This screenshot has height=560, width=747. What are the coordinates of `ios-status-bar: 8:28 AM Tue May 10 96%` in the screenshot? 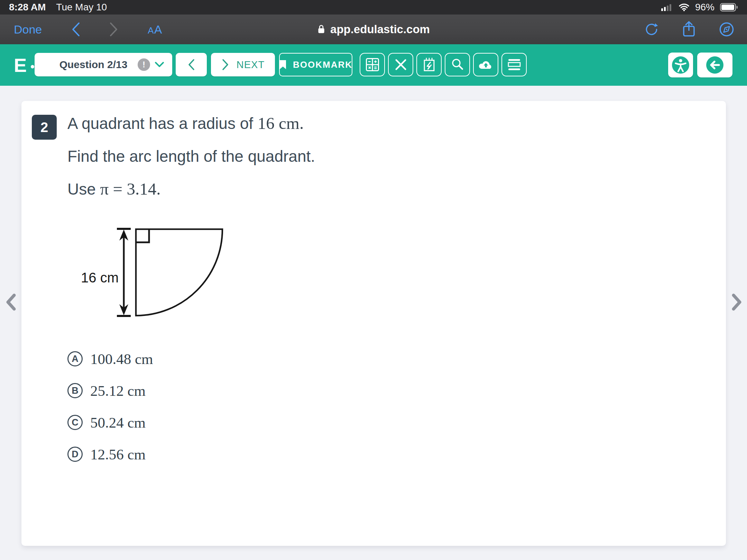 It's located at (374, 7).